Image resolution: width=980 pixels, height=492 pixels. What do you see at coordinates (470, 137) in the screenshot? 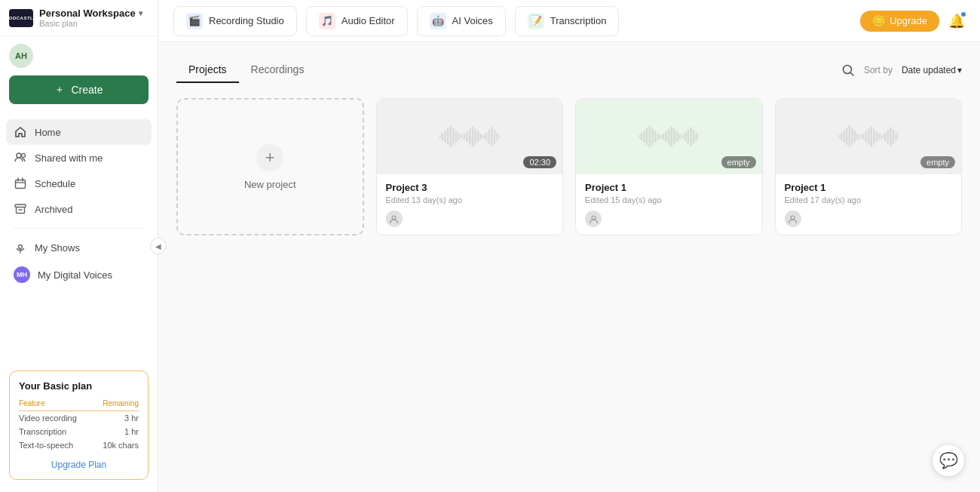
I see `card-thumbnail: 02:30` at bounding box center [470, 137].